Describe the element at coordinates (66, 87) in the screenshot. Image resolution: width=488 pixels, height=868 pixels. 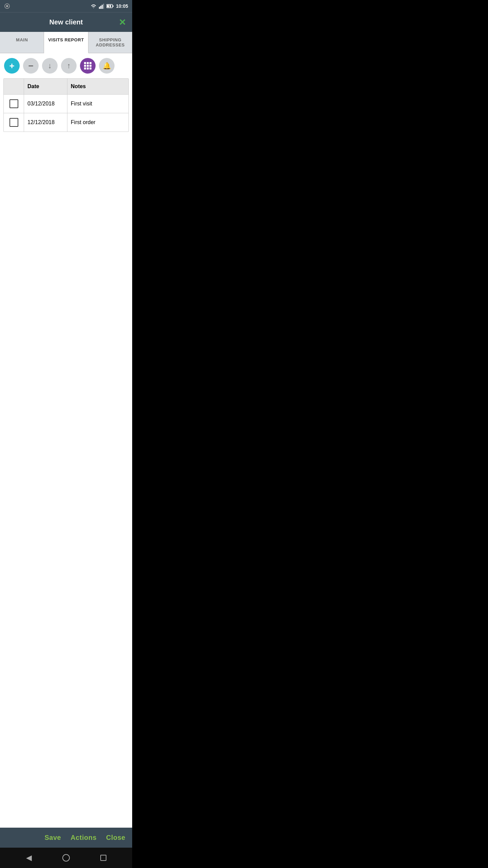
I see `table-header-row: Date Notes` at that location.